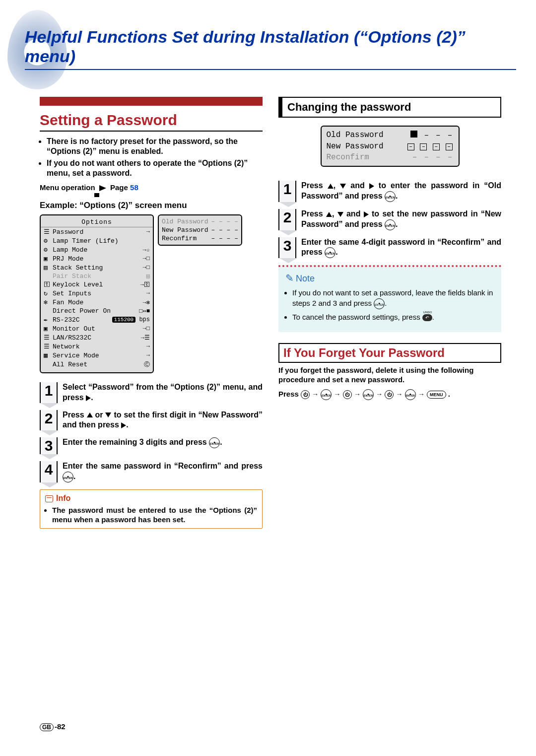  I want to click on osd-pw-row: Old Password– – – –, so click(200, 221).